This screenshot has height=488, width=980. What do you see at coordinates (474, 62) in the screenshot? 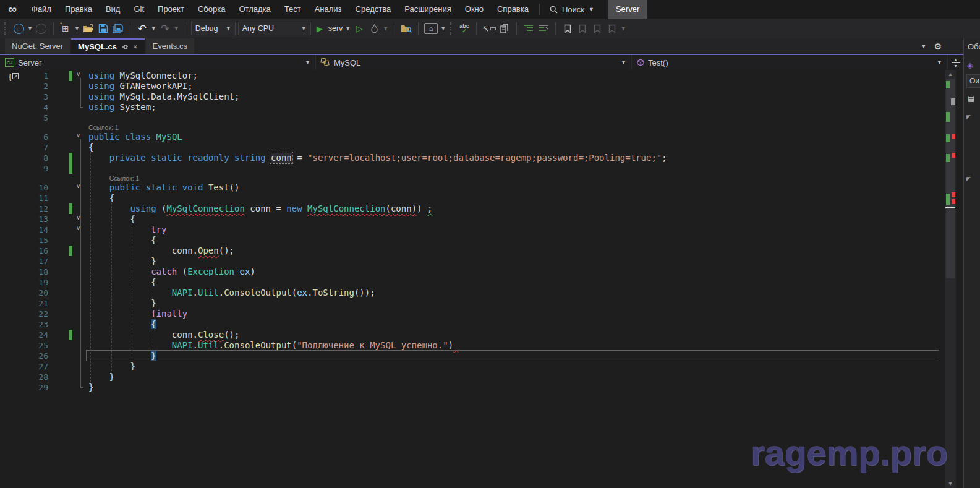
I see `type-dropdown: MySQL ▼` at bounding box center [474, 62].